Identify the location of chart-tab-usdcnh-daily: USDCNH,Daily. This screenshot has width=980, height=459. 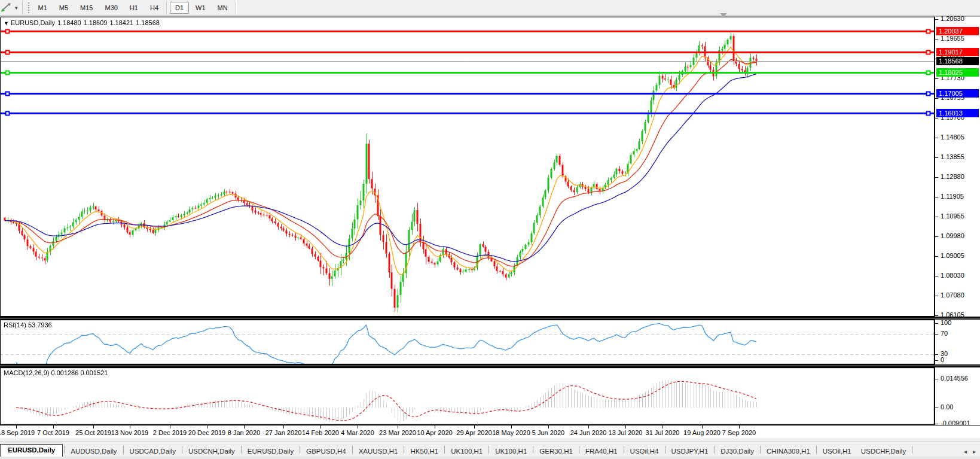
(212, 451).